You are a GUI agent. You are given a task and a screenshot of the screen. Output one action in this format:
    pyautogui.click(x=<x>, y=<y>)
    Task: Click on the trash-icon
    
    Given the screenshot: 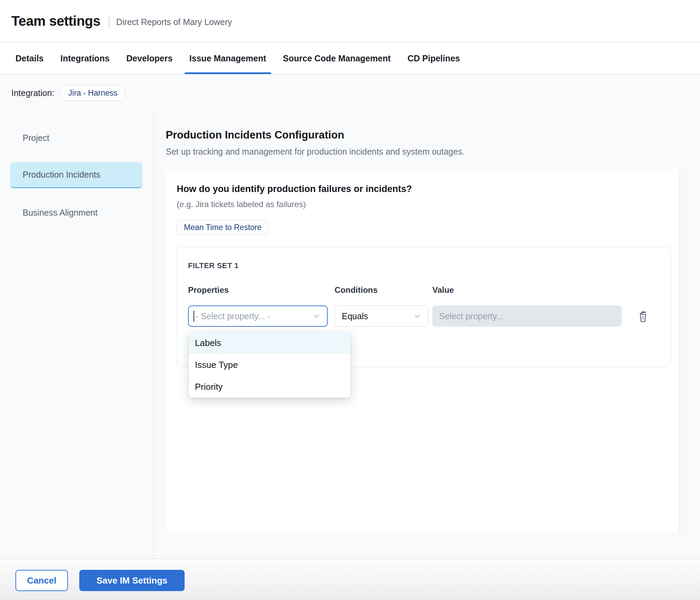 What is the action you would take?
    pyautogui.click(x=643, y=317)
    